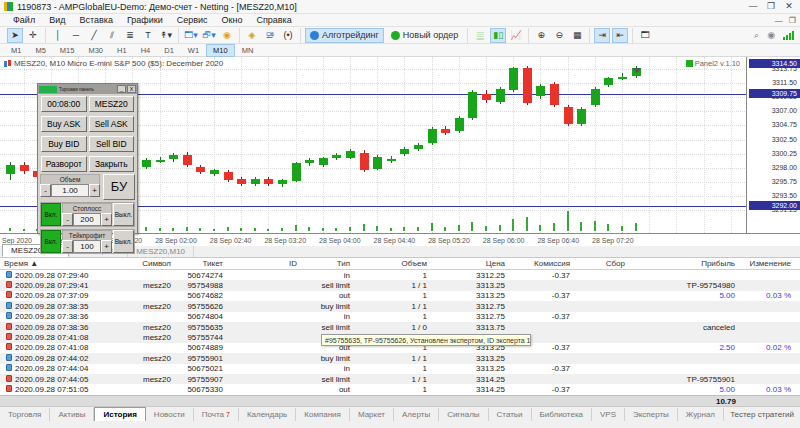 The image size is (800, 428). Describe the element at coordinates (88, 89) in the screenshot. I see `trade-panel-titlebar: Торговая панель _ X` at that location.